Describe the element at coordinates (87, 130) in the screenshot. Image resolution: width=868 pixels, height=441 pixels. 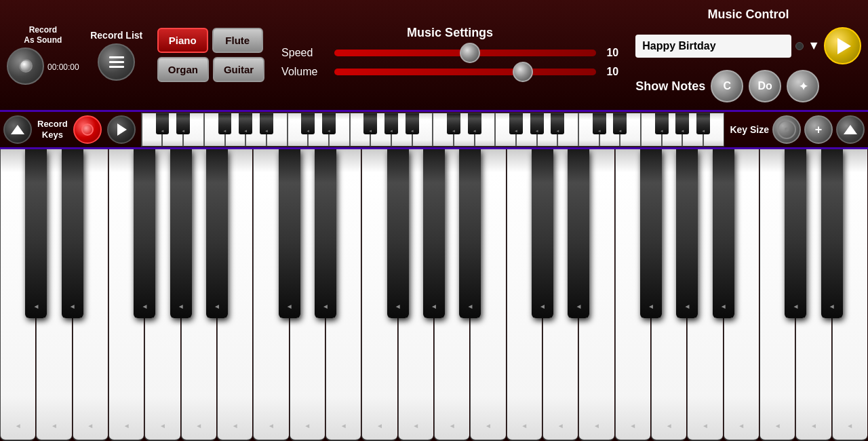
I see `record-keys-button` at that location.